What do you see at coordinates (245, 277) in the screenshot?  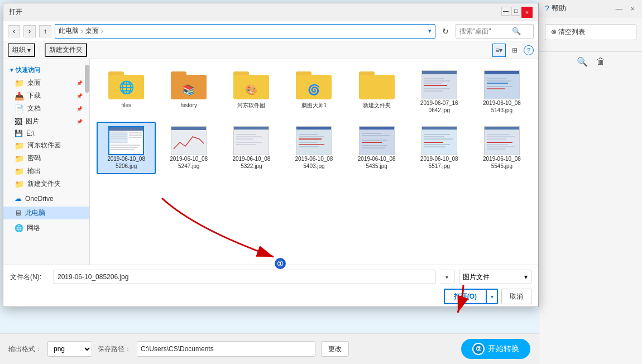 I see `filename-input` at bounding box center [245, 277].